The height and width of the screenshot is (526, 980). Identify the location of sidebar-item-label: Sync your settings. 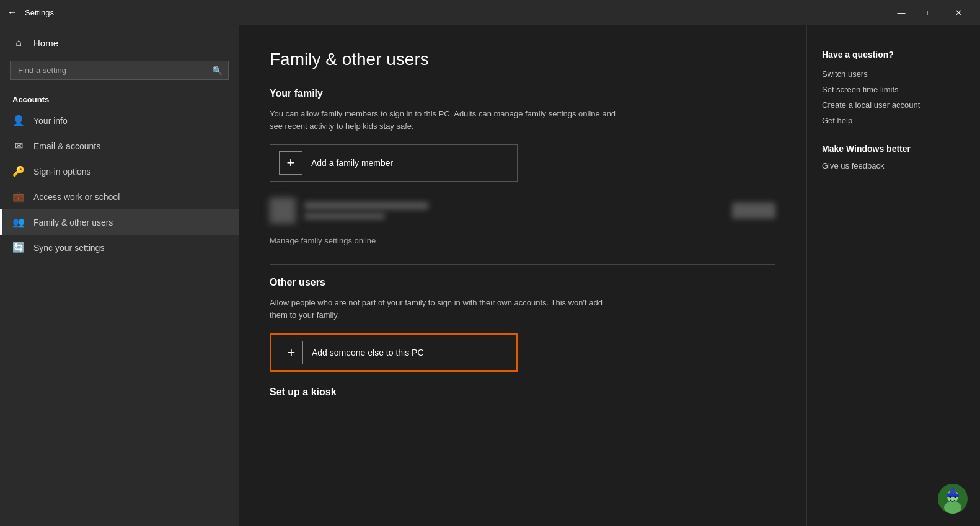
(69, 248).